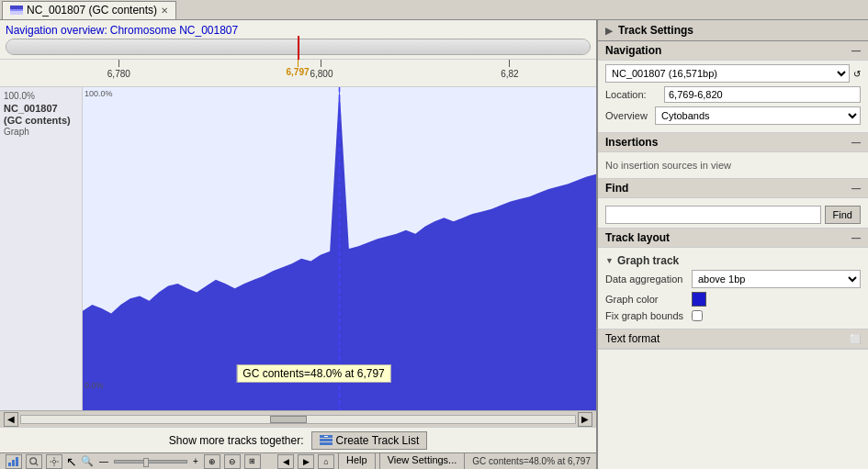 This screenshot has height=469, width=868. I want to click on ruler-tick-2: 6,800, so click(321, 70).